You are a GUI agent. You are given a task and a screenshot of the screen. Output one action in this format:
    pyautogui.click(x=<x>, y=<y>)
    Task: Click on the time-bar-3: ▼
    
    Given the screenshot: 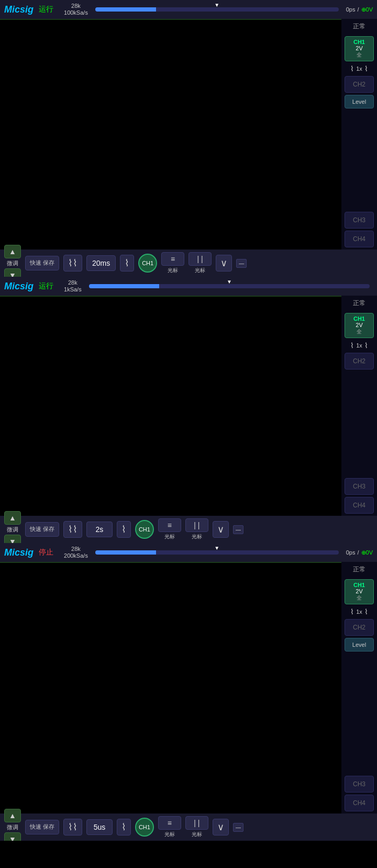 What is the action you would take?
    pyautogui.click(x=217, y=552)
    